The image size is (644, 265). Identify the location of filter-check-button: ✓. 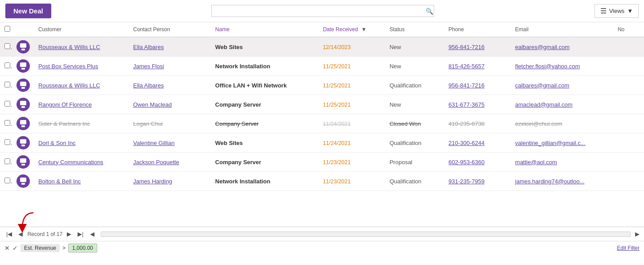
(15, 248).